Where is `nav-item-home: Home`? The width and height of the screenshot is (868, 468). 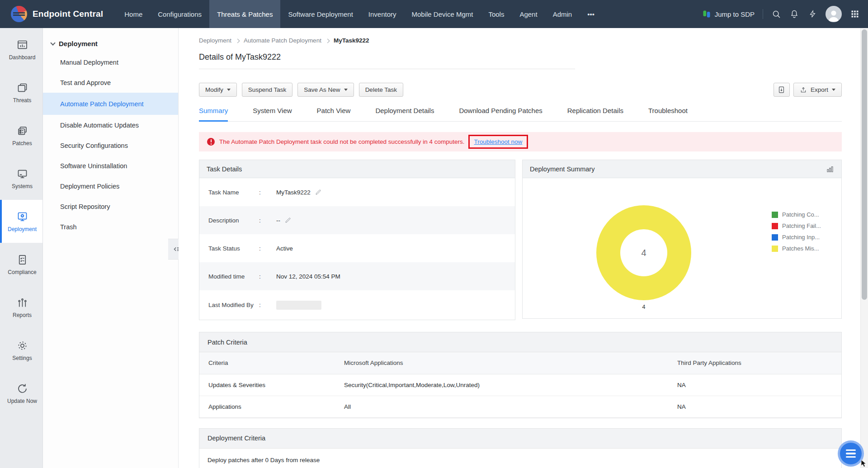
nav-item-home: Home is located at coordinates (133, 14).